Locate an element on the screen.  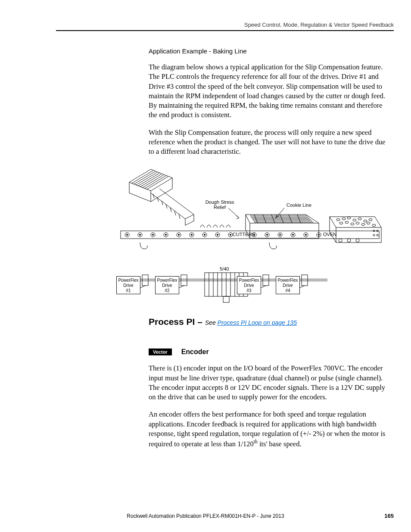
drive-box-1: PowerFlex Drive#1 is located at coordinates (128, 285).